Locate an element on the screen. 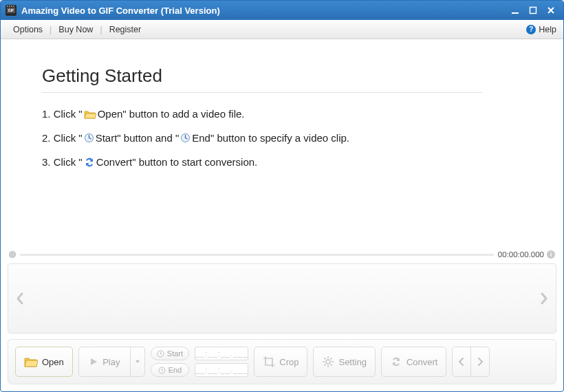 The width and height of the screenshot is (564, 392). menubar: Options | Buy Now | Register ? Help is located at coordinates (282, 30).